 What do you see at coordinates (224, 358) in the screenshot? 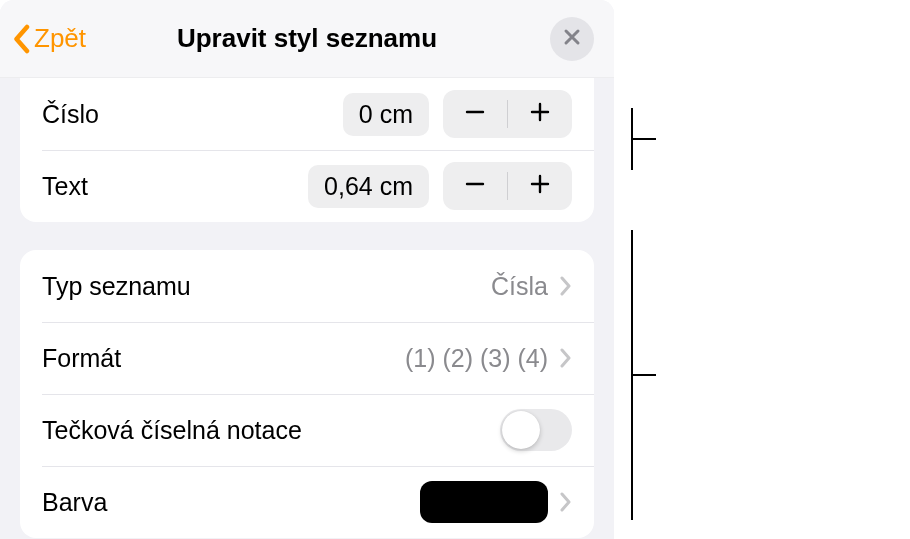
I see `format-label: Formát` at bounding box center [224, 358].